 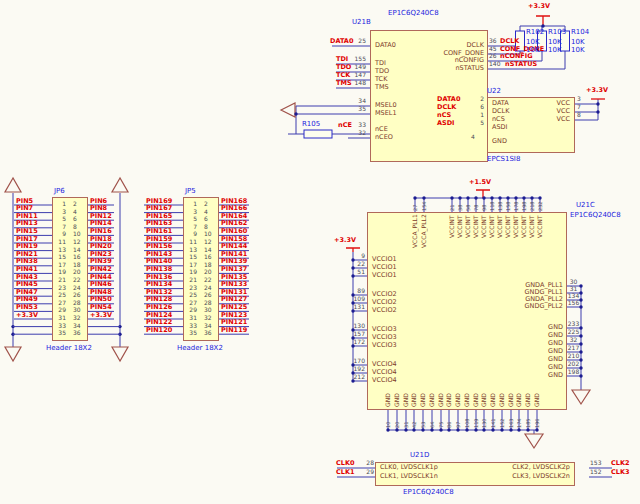 What do you see at coordinates (60, 272) in the screenshot?
I see `pin-number: 19` at bounding box center [60, 272].